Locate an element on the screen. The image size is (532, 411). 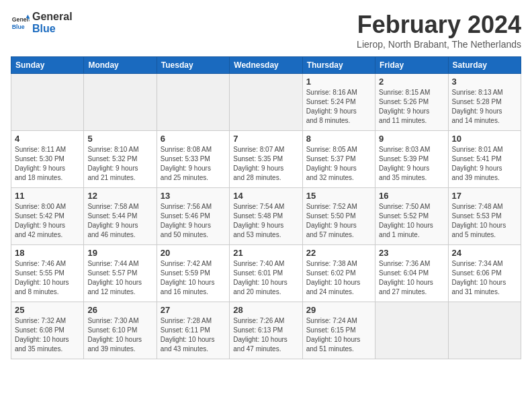
day-info: Sunrise: 7:50 AM Sunset: 5:52 PM Dayligh… is located at coordinates (411, 221).